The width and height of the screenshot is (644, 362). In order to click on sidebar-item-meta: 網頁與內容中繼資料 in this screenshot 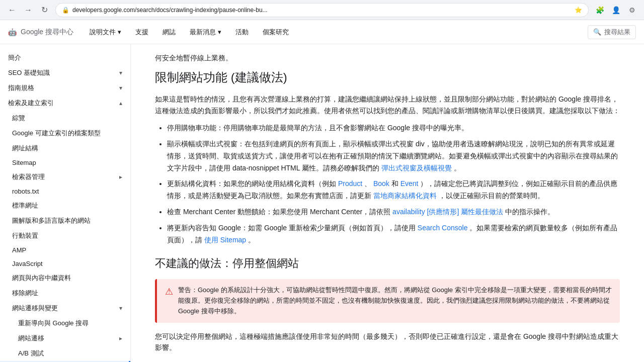, I will do `click(65, 278)`.